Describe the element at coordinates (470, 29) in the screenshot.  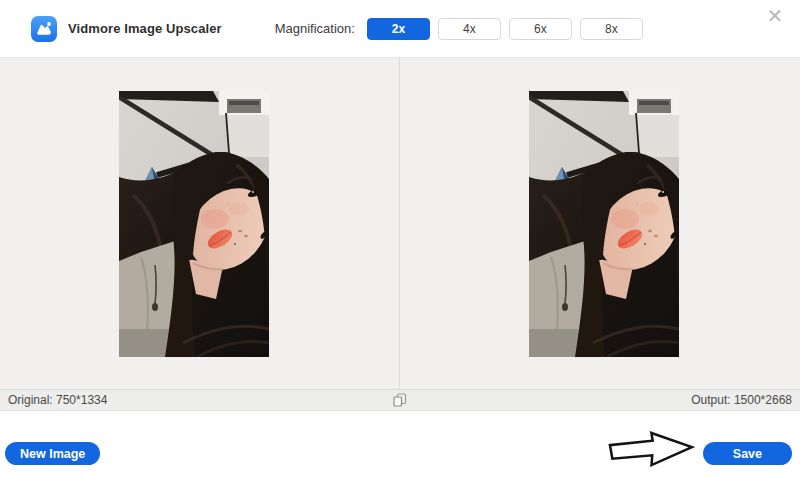
I see `magnification-4x-button: 4x` at that location.